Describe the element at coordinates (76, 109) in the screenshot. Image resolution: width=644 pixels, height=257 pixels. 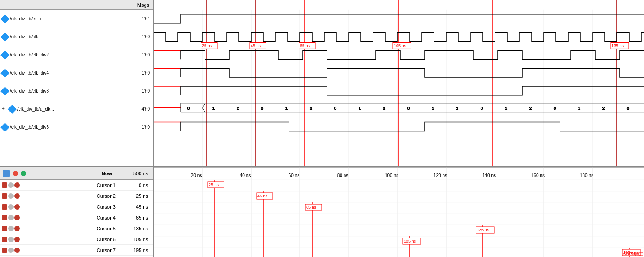
I see `signal-row-uclk: + /clk_div_tb/u_clk... 4'h0` at that location.